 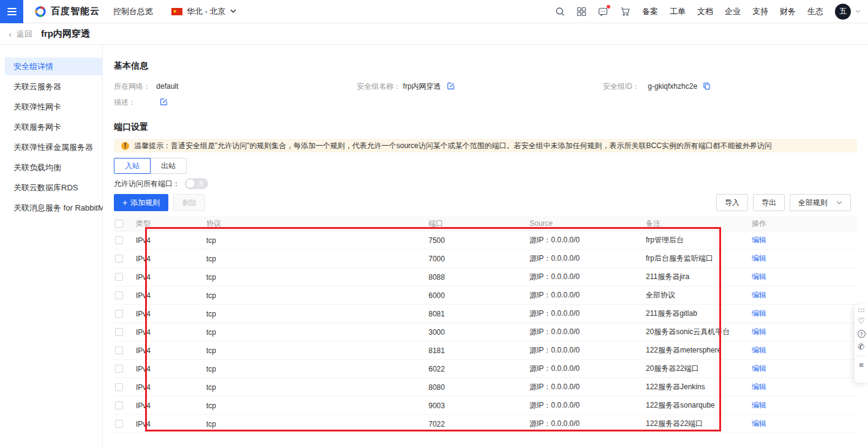 I want to click on toggle-knob, so click(x=190, y=184).